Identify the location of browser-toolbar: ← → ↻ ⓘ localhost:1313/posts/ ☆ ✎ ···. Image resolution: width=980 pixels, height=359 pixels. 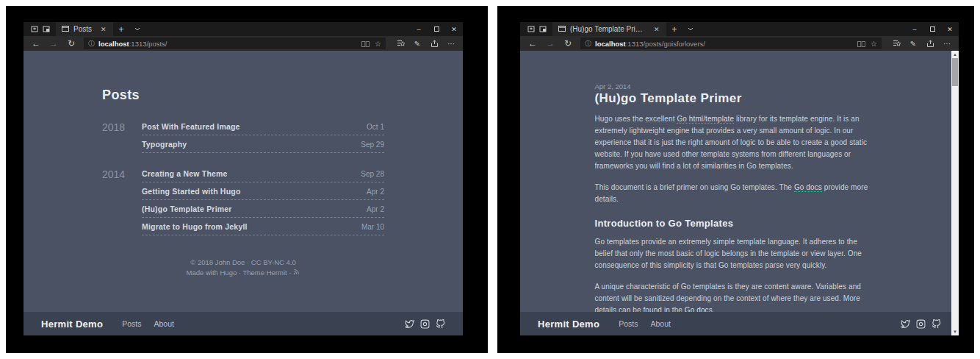
(243, 43).